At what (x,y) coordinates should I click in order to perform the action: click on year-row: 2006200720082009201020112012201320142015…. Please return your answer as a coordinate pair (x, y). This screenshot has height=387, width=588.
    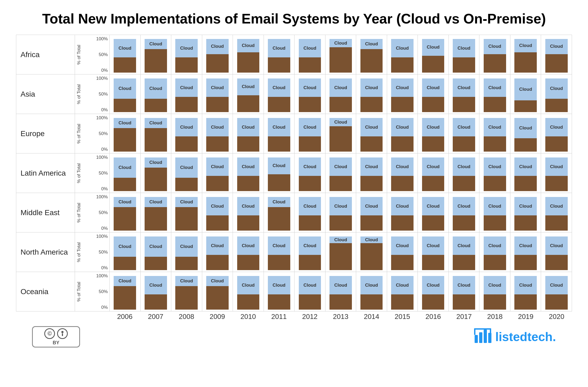
    Looking at the image, I should click on (294, 317).